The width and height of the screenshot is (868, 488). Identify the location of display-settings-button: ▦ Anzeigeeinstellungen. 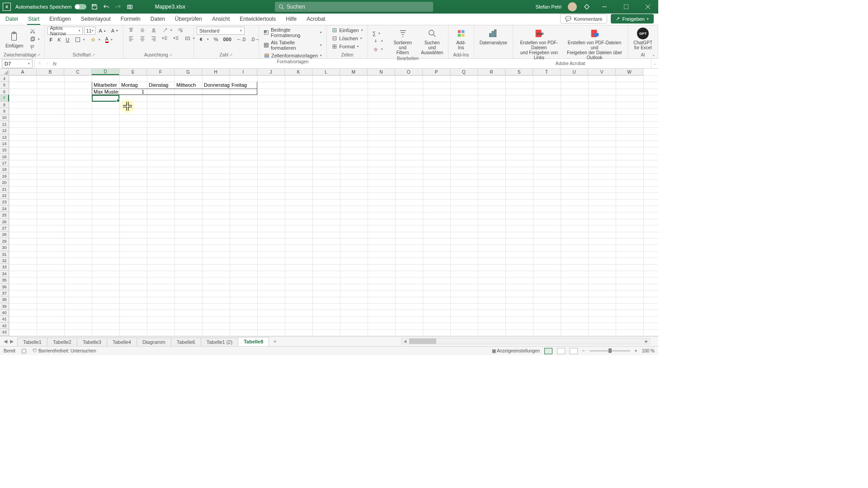
(516, 351).